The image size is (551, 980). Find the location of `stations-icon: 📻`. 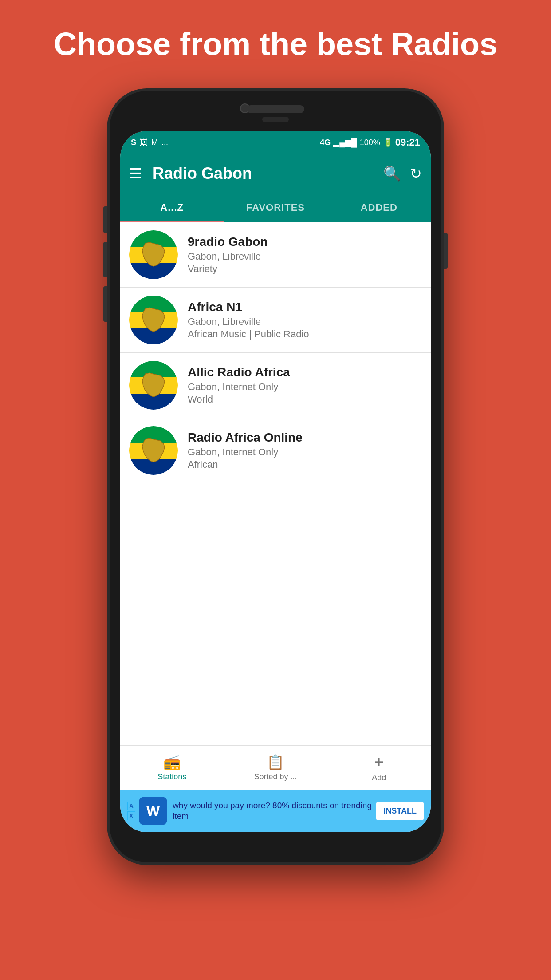

stations-icon: 📻 is located at coordinates (172, 762).